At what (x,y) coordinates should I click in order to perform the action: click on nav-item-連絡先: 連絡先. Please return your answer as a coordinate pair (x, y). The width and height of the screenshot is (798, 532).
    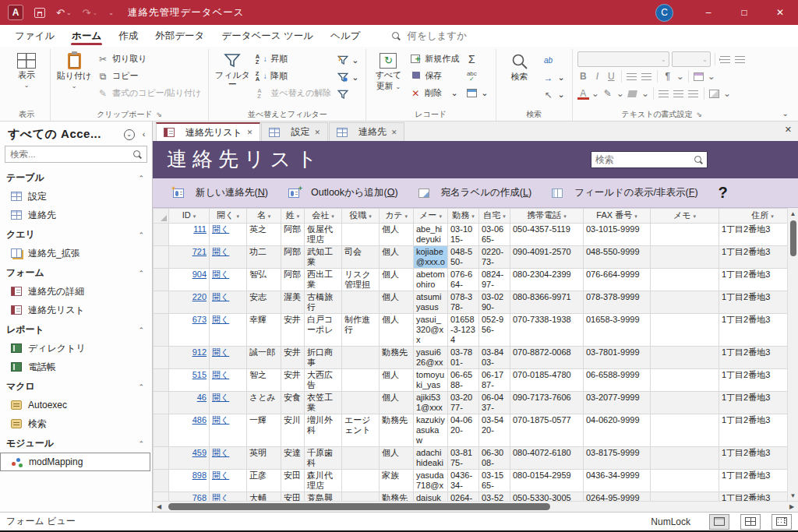
    Looking at the image, I should click on (76, 215).